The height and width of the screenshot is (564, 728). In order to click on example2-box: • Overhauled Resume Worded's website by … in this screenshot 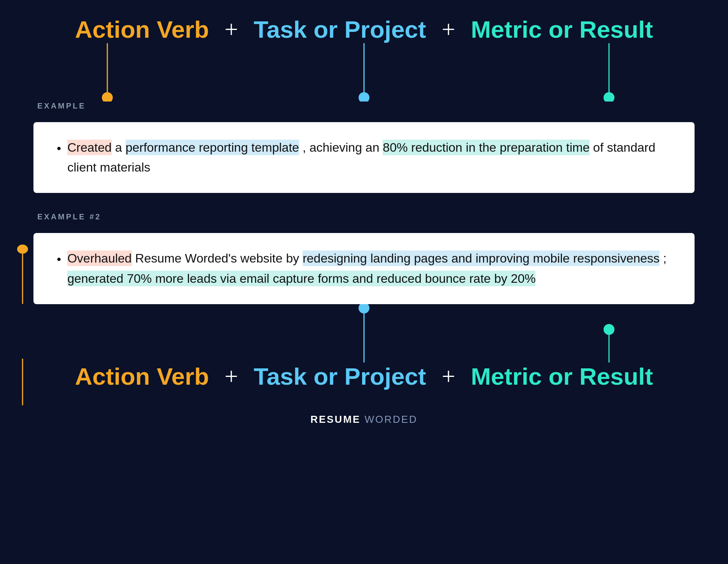, I will do `click(364, 268)`.